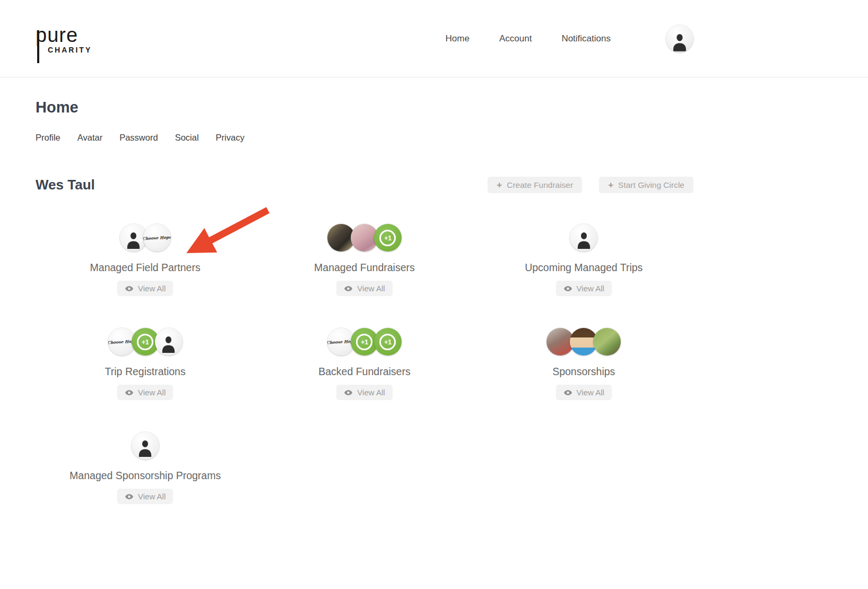 This screenshot has height=589, width=868. Describe the element at coordinates (584, 260) in the screenshot. I see `section-upcoming-managed-trips: Upcoming Managed Trips View All` at that location.